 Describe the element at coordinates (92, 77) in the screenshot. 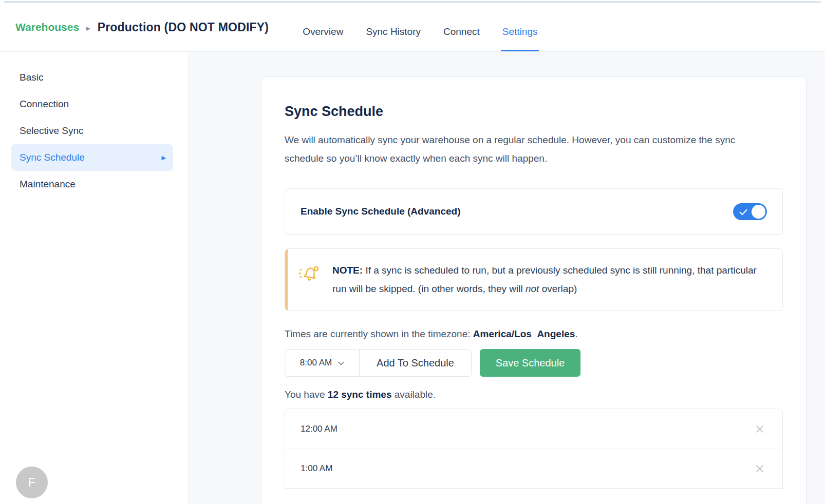

I see `sidebar-item-basic: Basic` at that location.